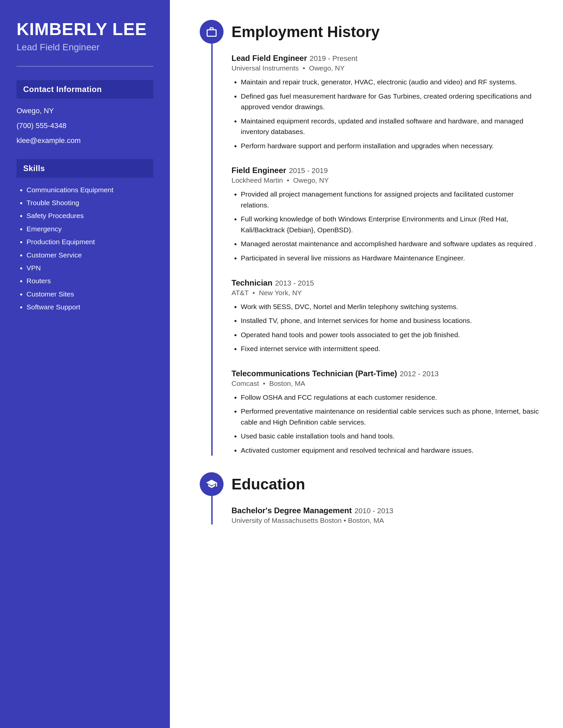 The width and height of the screenshot is (563, 728). I want to click on skill-item: Communications Equipment, so click(90, 190).